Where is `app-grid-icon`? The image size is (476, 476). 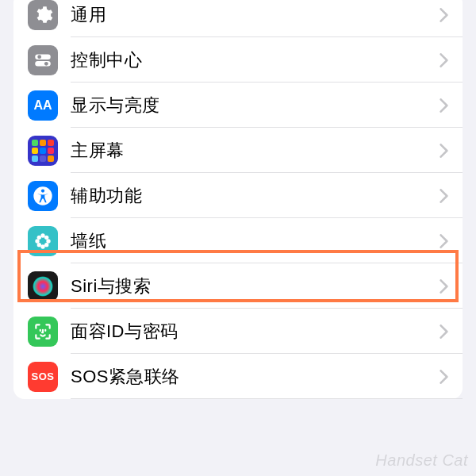 app-grid-icon is located at coordinates (43, 151).